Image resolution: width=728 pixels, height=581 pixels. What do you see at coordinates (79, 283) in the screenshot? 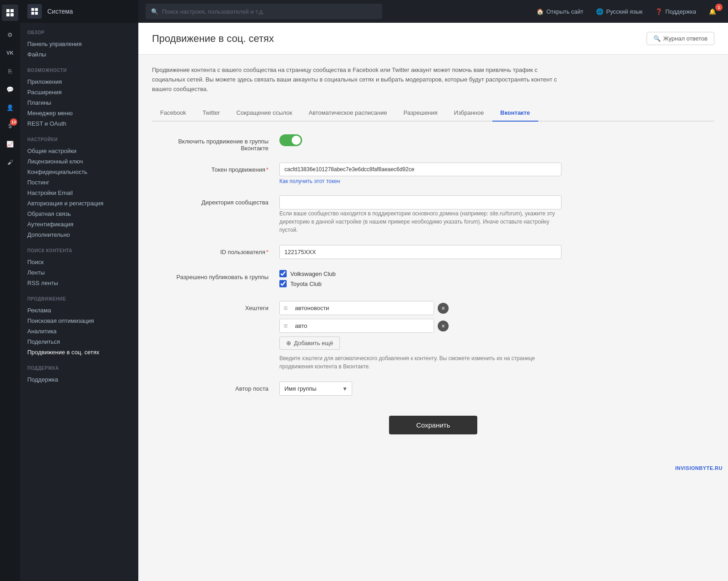
I see `sidebar-item-rss: RSS ленты` at bounding box center [79, 283].